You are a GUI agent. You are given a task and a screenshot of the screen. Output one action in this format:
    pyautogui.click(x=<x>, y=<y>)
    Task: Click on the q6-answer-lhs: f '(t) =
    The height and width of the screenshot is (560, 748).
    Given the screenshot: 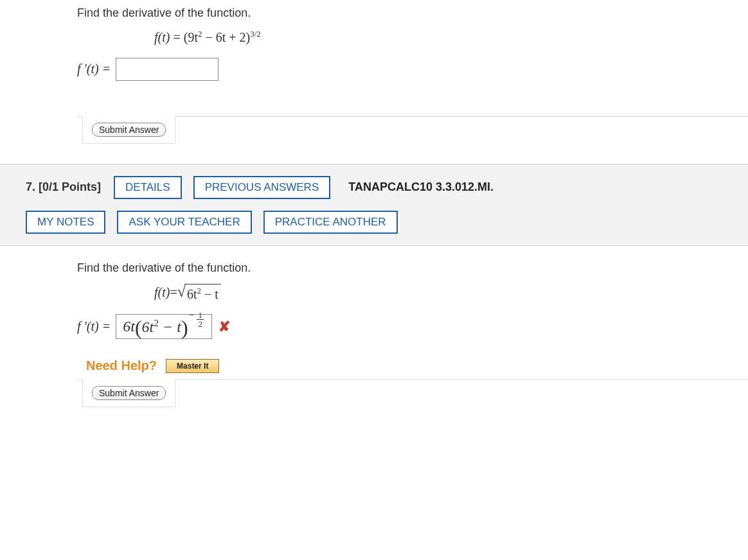 What is the action you would take?
    pyautogui.click(x=94, y=69)
    